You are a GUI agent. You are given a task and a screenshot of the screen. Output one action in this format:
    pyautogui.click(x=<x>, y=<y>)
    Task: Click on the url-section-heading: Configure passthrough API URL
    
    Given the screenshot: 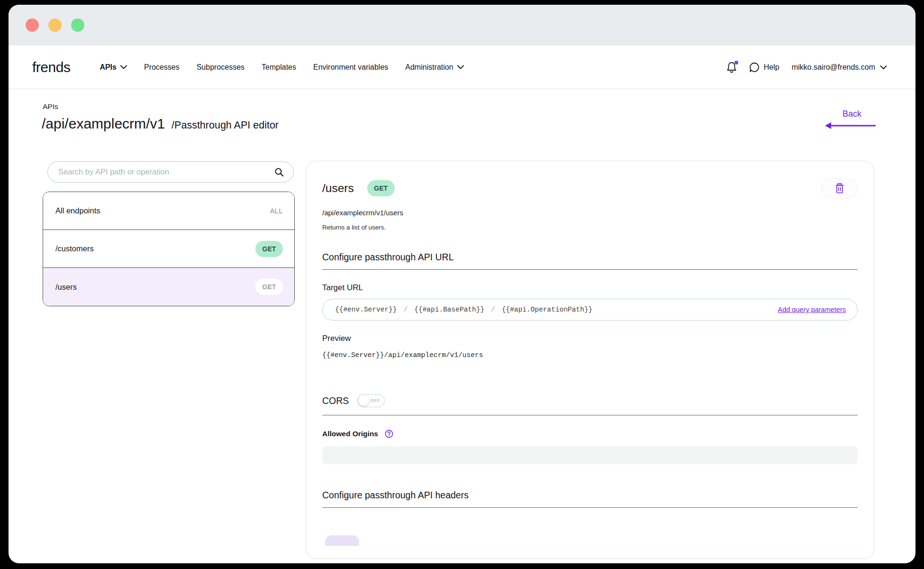 What is the action you would take?
    pyautogui.click(x=590, y=257)
    